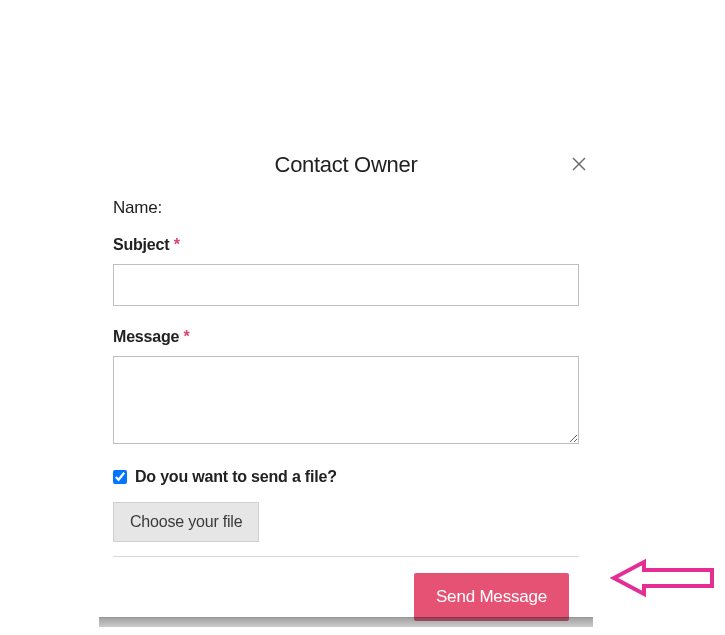  What do you see at coordinates (346, 245) in the screenshot?
I see `subject-label: Subject *` at bounding box center [346, 245].